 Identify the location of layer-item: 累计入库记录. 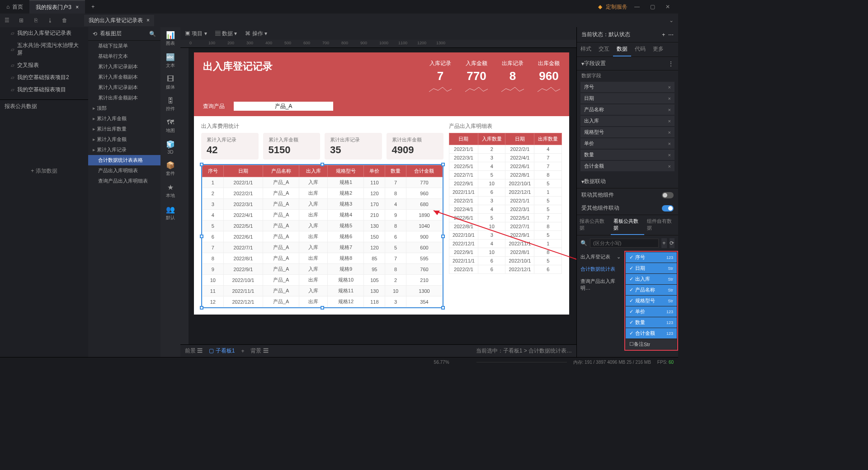
(124, 150).